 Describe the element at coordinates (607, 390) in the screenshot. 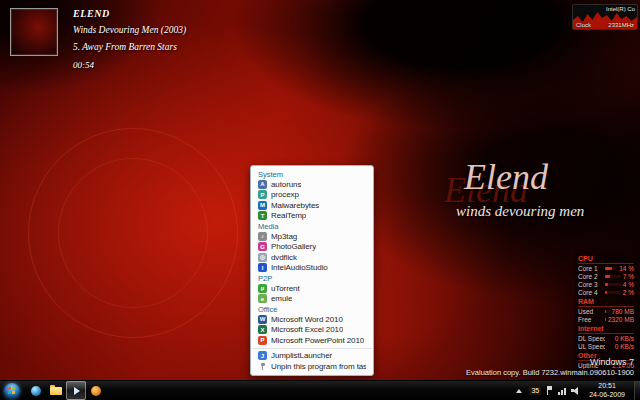

I see `taskbar-clock: 20:51 24-06-2009` at that location.